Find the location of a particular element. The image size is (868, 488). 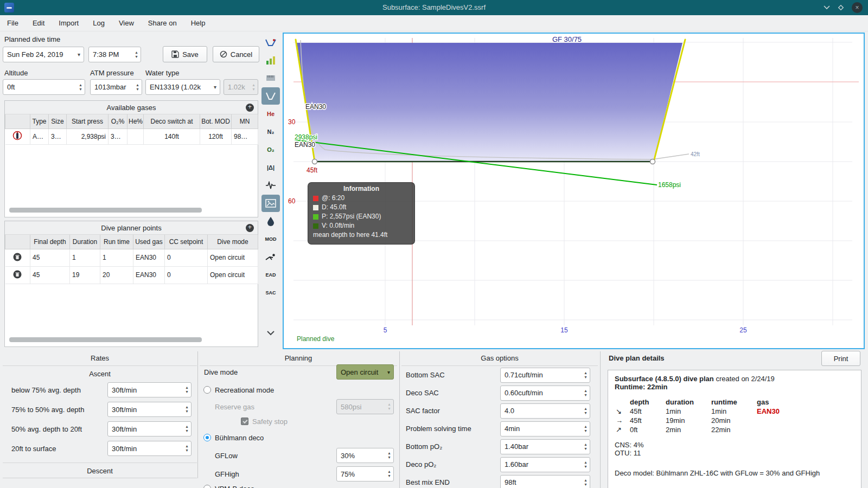

information-tooltip: Information @: 6:20 D: 45.0ft P: 2,557ps… is located at coordinates (361, 214).